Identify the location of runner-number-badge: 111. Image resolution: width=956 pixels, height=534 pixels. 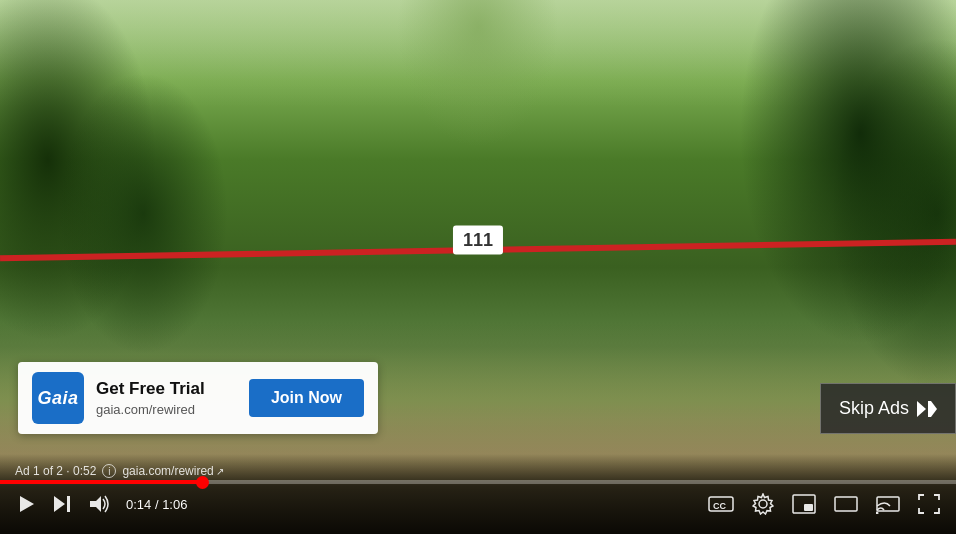
(478, 240).